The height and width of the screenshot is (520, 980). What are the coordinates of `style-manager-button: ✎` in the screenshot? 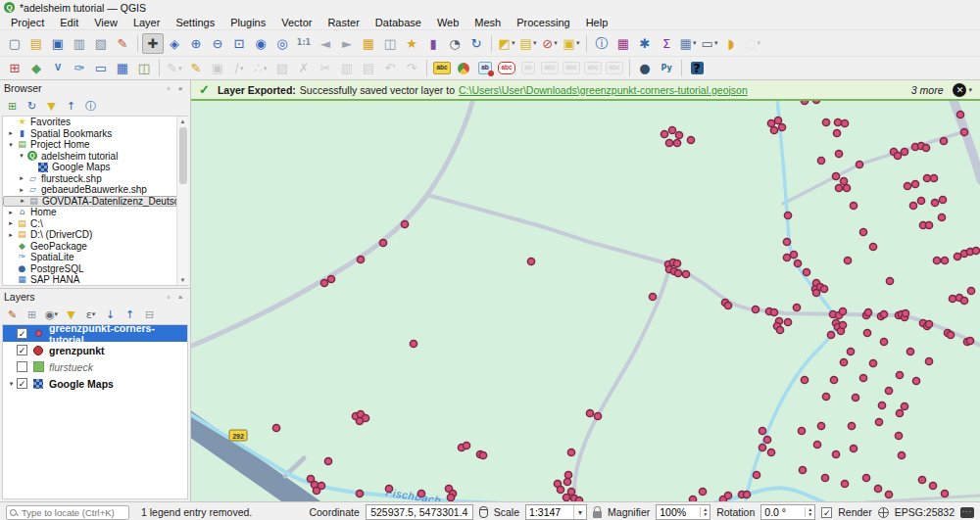 It's located at (122, 43).